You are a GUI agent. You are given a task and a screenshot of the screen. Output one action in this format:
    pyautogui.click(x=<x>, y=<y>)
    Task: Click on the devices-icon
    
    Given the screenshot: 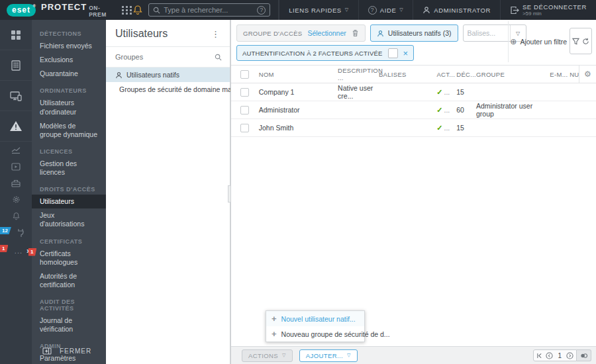 What is the action you would take?
    pyautogui.click(x=16, y=96)
    